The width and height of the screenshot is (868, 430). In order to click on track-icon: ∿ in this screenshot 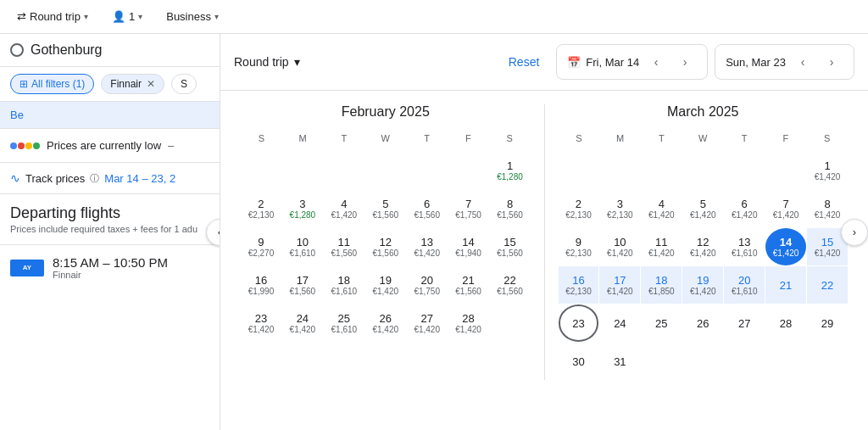, I will do `click(15, 178)`.